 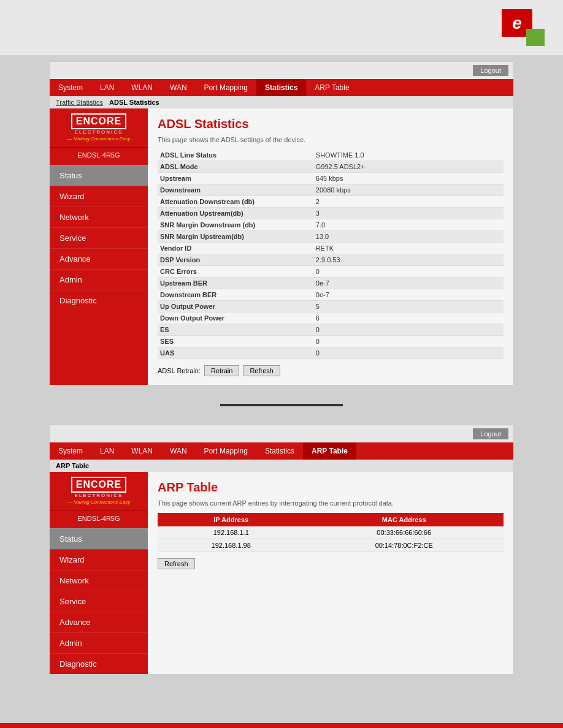 What do you see at coordinates (236, 237) in the screenshot?
I see `stats-label: SNR Margin Upstream(db)` at bounding box center [236, 237].